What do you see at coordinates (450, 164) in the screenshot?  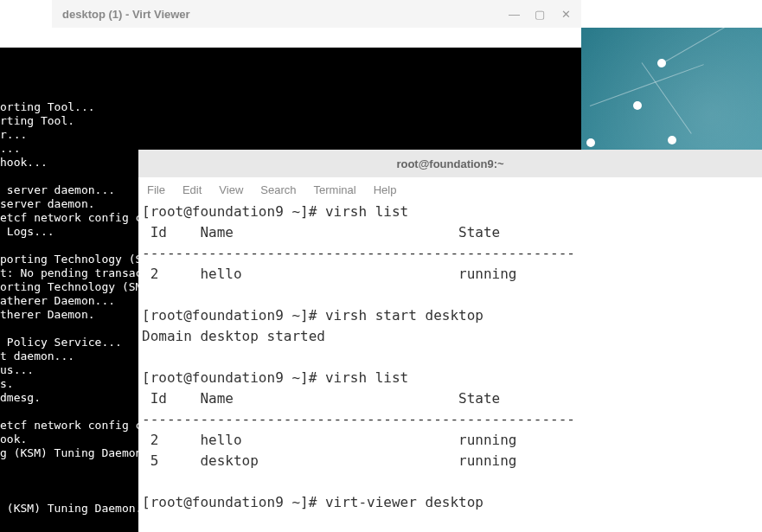 I see `terminal-title: root@foundation9:~` at bounding box center [450, 164].